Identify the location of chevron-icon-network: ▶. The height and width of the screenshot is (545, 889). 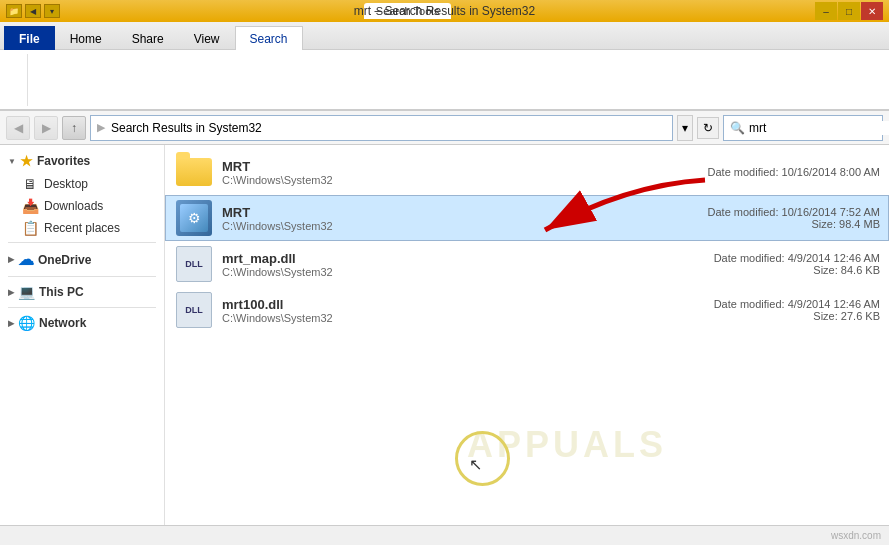
(11, 324).